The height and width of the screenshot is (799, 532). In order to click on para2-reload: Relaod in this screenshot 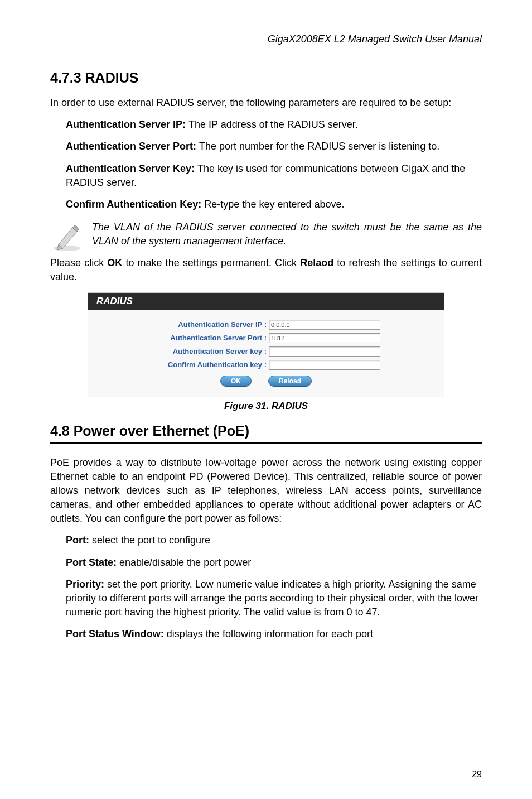, I will do `click(317, 263)`.